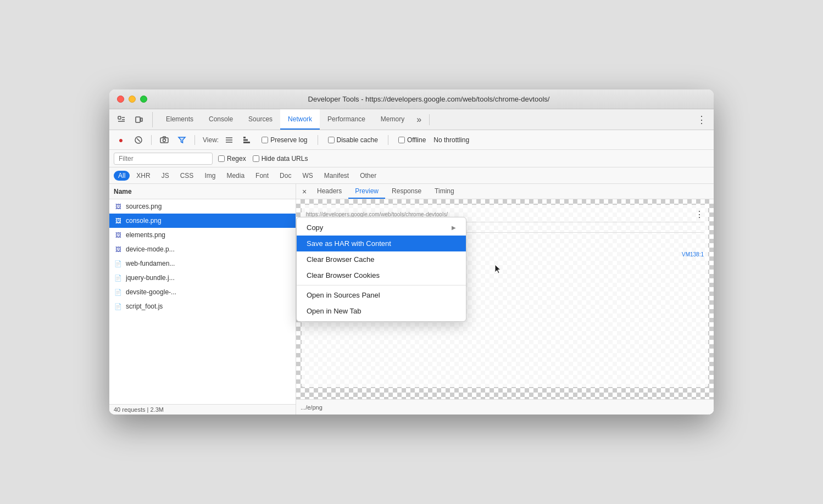  Describe the element at coordinates (203, 299) in the screenshot. I see `network-list: Name 🖼 sources.png 🖼 console.png 🖼 eleme…` at that location.